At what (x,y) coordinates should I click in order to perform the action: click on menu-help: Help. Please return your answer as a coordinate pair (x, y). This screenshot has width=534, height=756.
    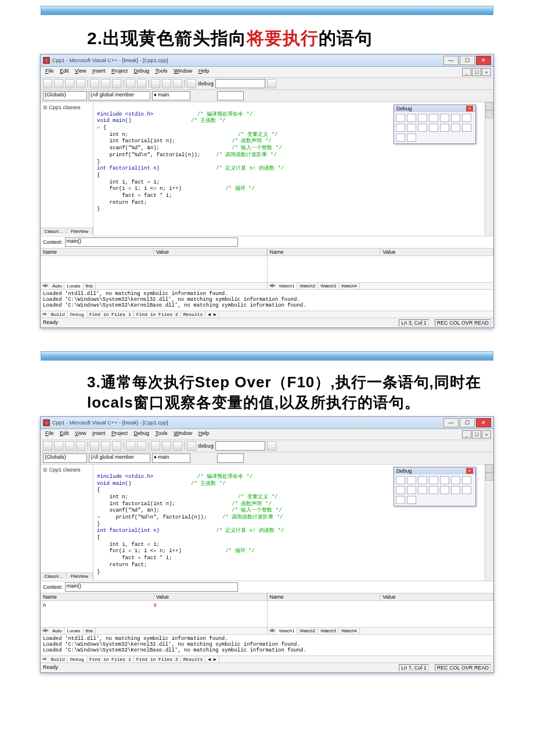
    Looking at the image, I should click on (204, 433).